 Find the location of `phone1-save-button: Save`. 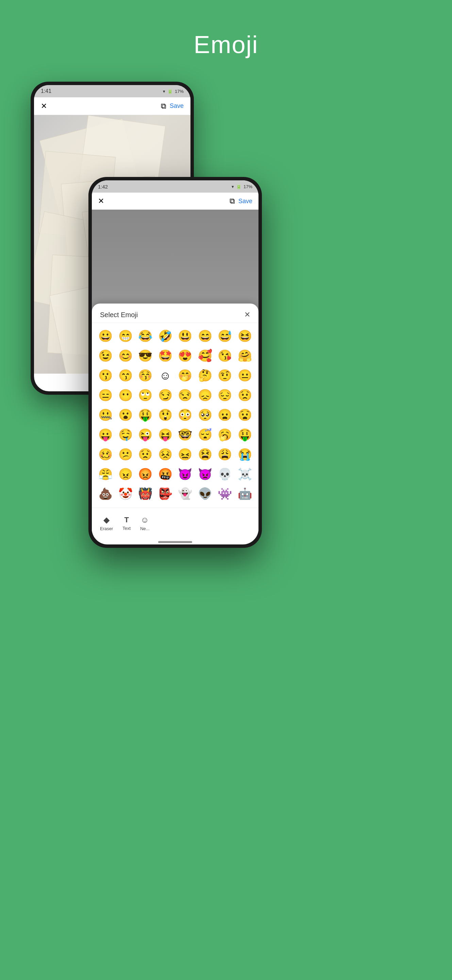

phone1-save-button: Save is located at coordinates (176, 106).